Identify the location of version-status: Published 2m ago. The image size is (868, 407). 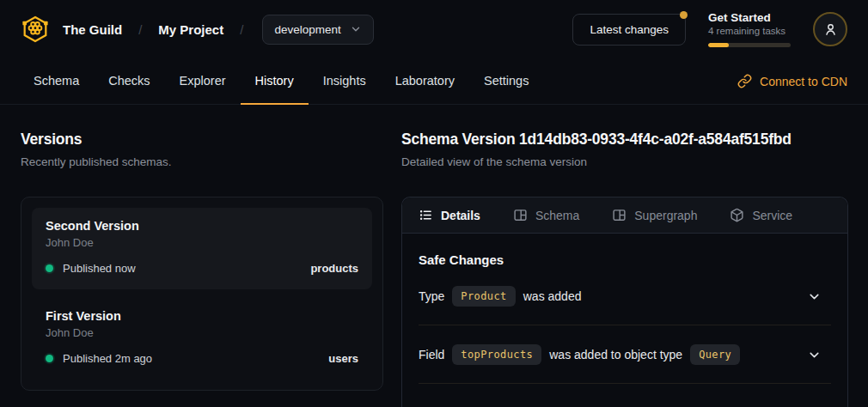
(107, 359).